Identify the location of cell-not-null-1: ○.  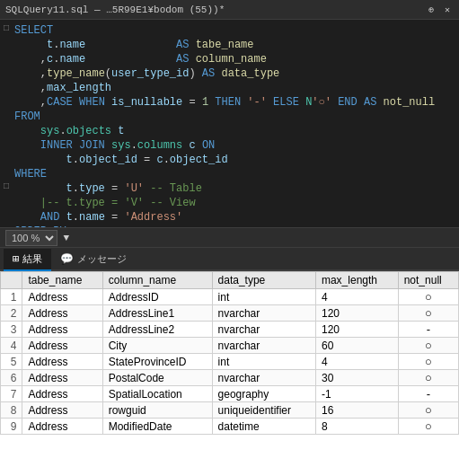
(428, 297).